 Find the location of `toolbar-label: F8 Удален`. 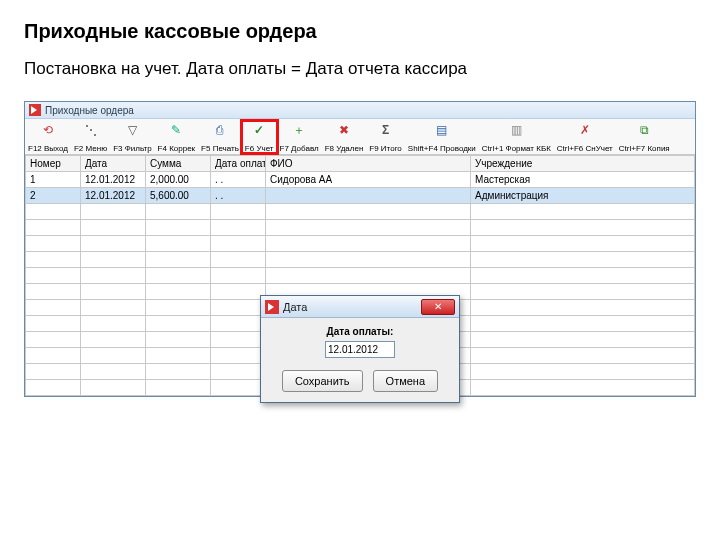

toolbar-label: F8 Удален is located at coordinates (344, 148).